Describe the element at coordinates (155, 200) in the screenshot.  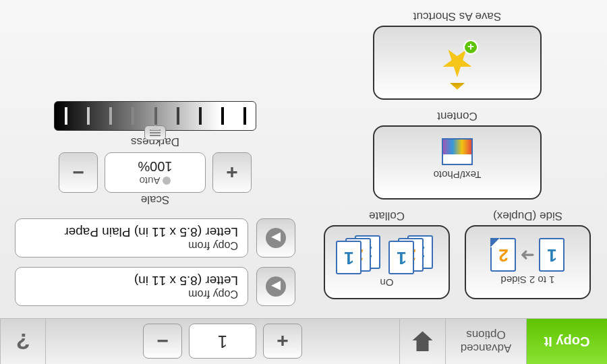
I see `scale-label: Scale` at that location.